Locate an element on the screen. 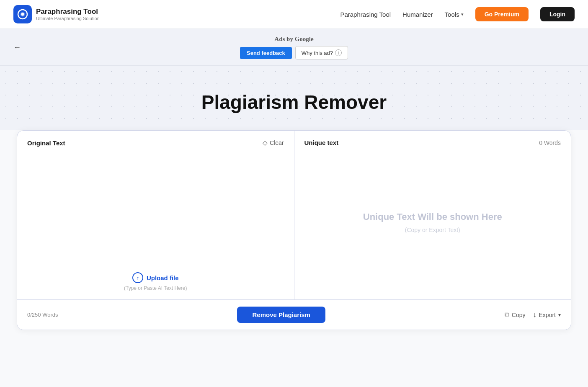 This screenshot has height=387, width=588. export-icon: ↓ is located at coordinates (535, 315).